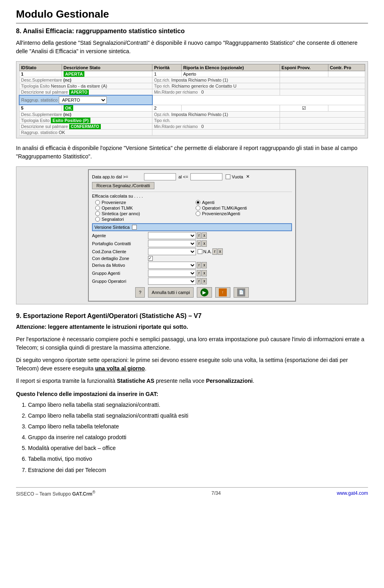 This screenshot has height=588, width=384. Describe the element at coordinates (172, 252) in the screenshot. I see `field-codzona-select` at that location.